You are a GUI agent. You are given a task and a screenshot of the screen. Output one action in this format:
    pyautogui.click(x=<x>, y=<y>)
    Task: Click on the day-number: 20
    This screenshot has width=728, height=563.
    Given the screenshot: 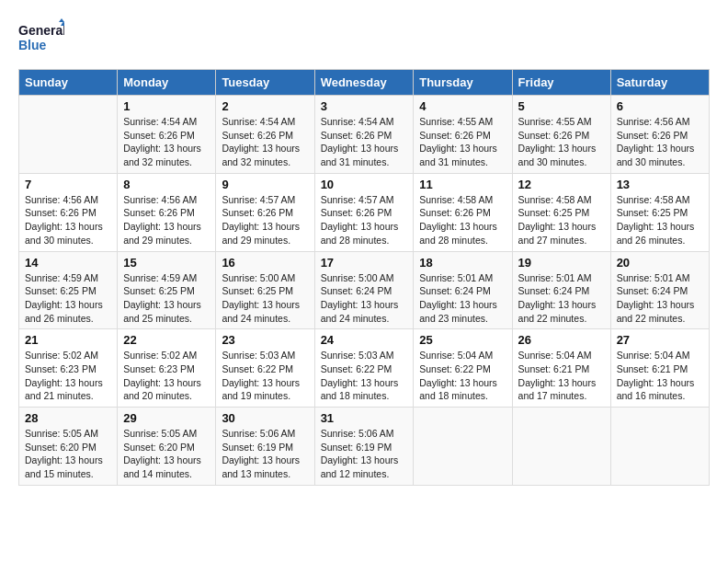 What is the action you would take?
    pyautogui.click(x=660, y=263)
    